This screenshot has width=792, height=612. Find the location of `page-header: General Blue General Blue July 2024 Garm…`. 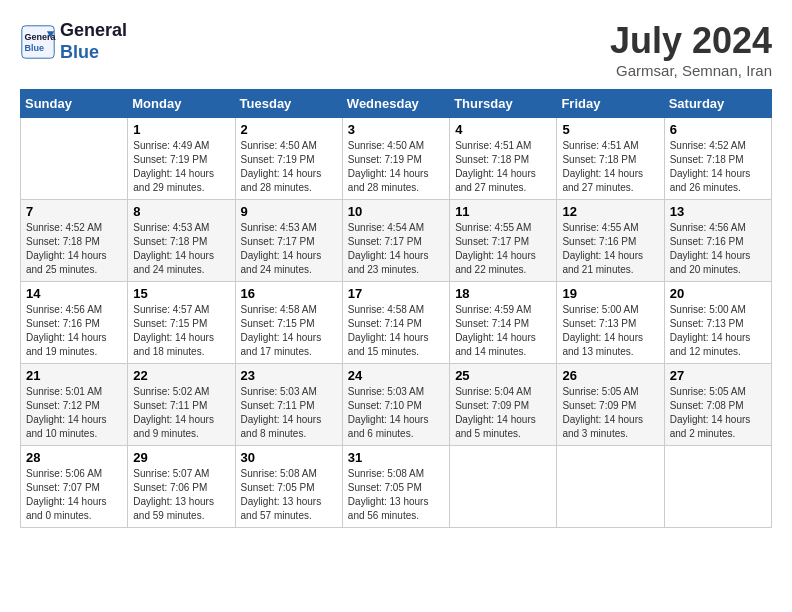

page-header: General Blue General Blue July 2024 Garm… is located at coordinates (396, 50).